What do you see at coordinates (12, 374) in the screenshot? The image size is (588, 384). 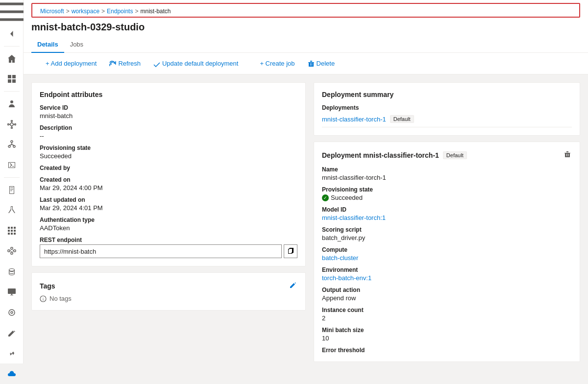 I see `sidebar-cloud-icon` at bounding box center [12, 374].